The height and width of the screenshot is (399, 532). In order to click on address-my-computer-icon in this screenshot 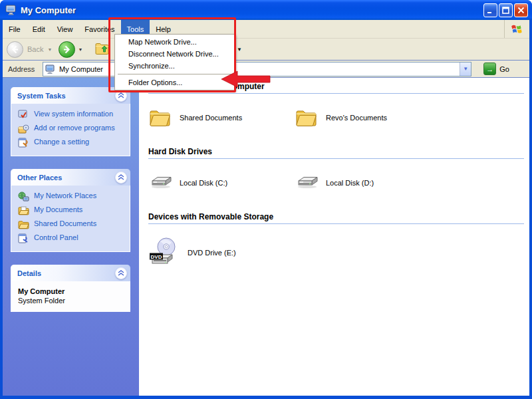, I will do `click(51, 69)`.